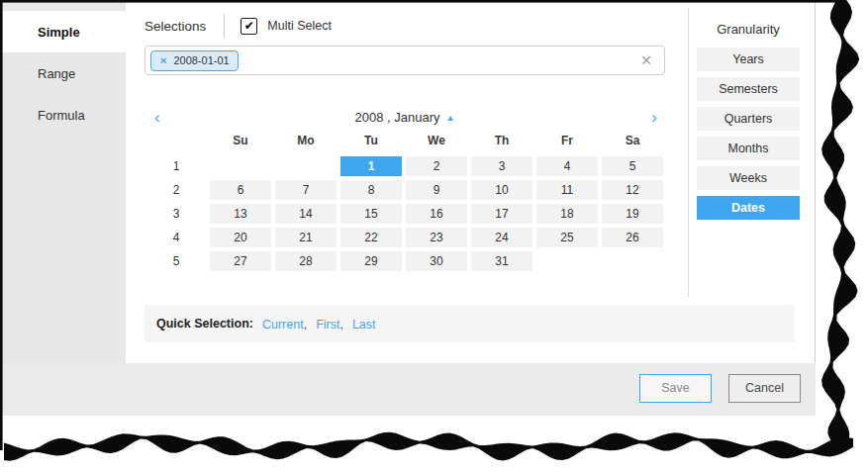 The height and width of the screenshot is (476, 868). What do you see at coordinates (689, 152) in the screenshot?
I see `panel-divider` at bounding box center [689, 152].